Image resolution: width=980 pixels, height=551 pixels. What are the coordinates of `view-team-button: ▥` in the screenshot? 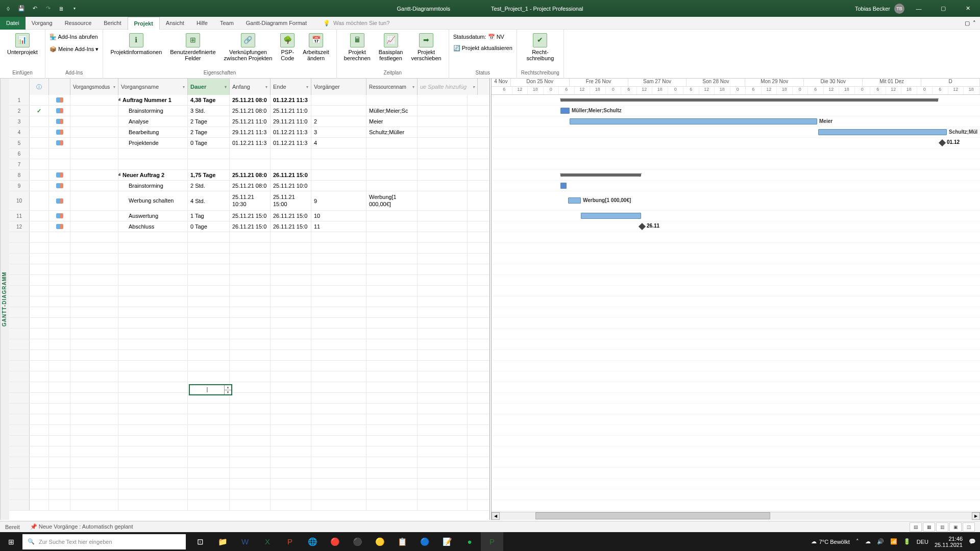 It's located at (942, 527).